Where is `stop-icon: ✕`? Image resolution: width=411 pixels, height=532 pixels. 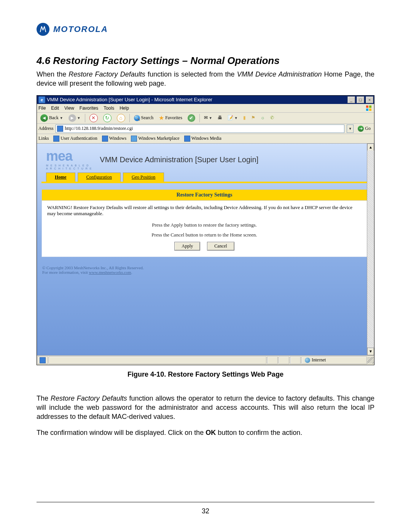 stop-icon: ✕ is located at coordinates (94, 118).